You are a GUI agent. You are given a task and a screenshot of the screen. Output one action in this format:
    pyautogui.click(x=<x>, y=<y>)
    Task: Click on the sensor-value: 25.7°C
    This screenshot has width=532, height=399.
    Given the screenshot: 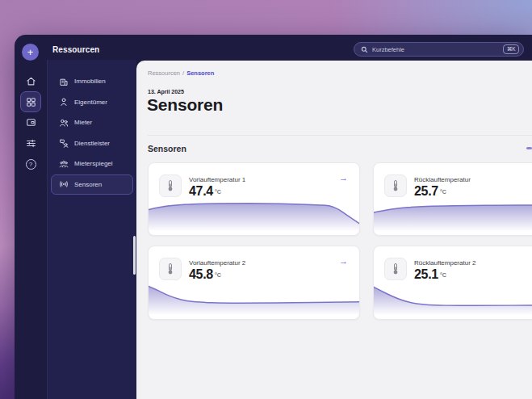 What is the action you would take?
    pyautogui.click(x=430, y=191)
    